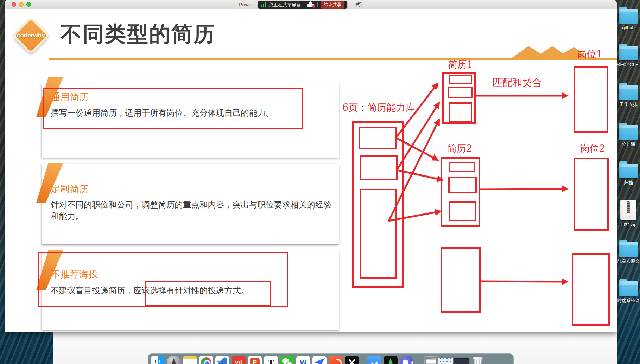 The image size is (640, 364). I want to click on cloud-icon, so click(311, 5).